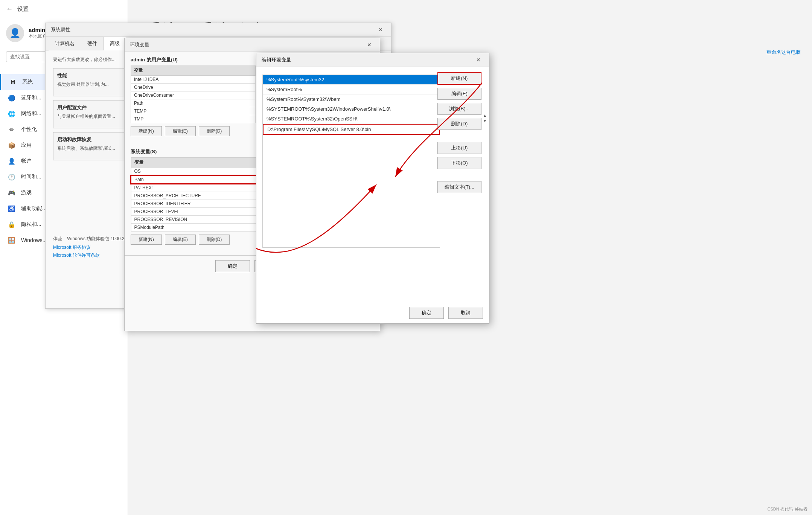  What do you see at coordinates (26, 145) in the screenshot?
I see `sidebar-item-apps-label: 应用` at bounding box center [26, 145].